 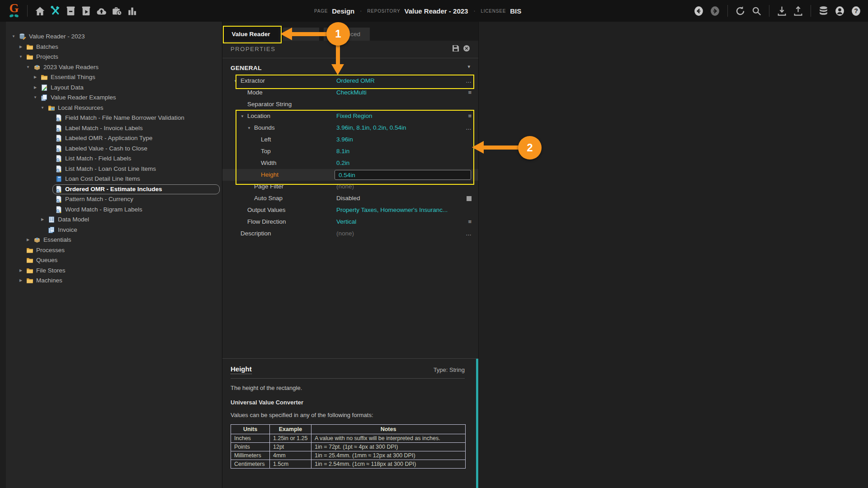 What do you see at coordinates (350, 163) in the screenshot?
I see `property-row-width: Width0.2in` at bounding box center [350, 163].